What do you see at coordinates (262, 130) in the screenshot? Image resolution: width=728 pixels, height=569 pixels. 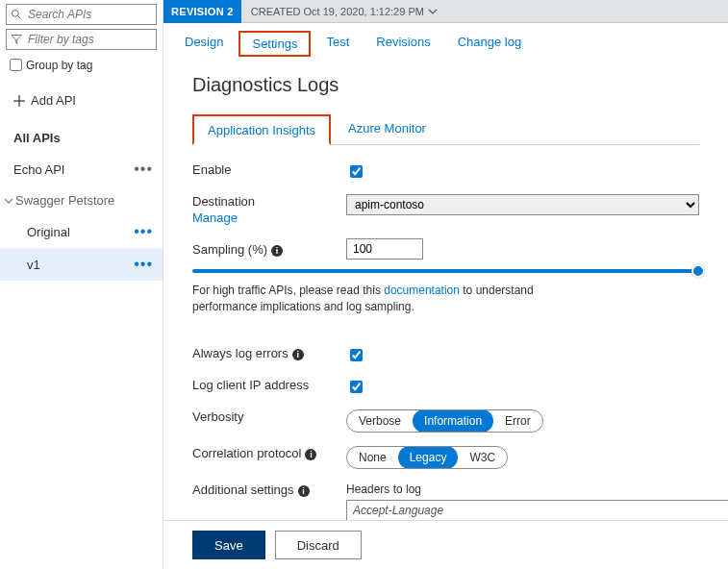 I see `subtab-application-insights: Application Insights` at bounding box center [262, 130].